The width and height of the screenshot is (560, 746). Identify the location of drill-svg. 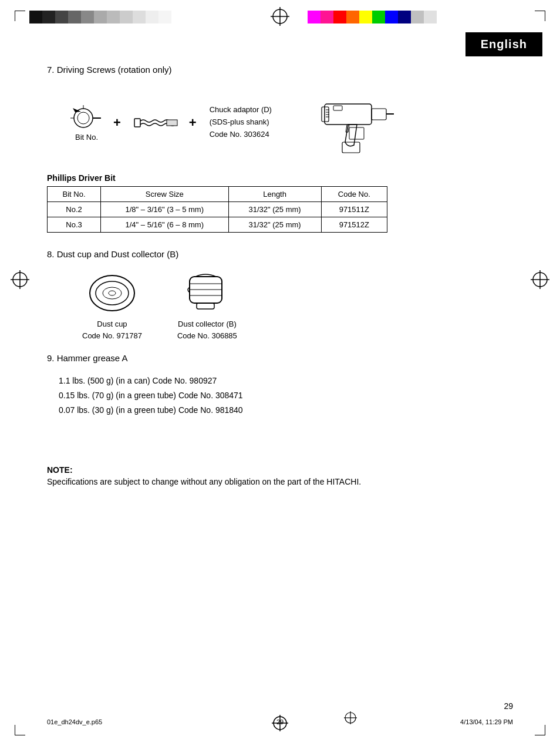
(348, 122).